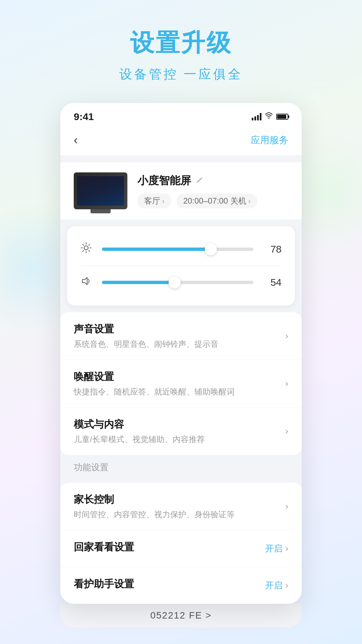  What do you see at coordinates (181, 142) in the screenshot?
I see `top-nav: ‹ 应用服务` at bounding box center [181, 142].